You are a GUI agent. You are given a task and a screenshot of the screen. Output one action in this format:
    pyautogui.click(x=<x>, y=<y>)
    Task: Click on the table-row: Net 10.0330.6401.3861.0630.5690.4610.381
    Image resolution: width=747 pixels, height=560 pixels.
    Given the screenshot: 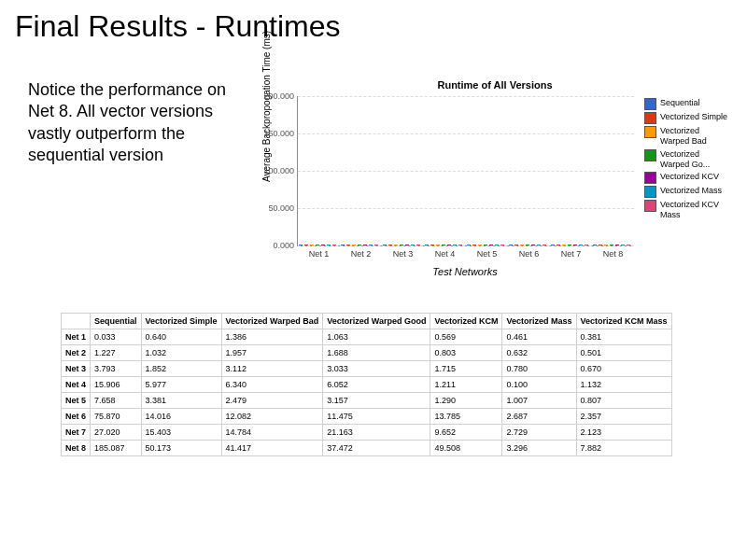 What is the action you would take?
    pyautogui.click(x=367, y=338)
    